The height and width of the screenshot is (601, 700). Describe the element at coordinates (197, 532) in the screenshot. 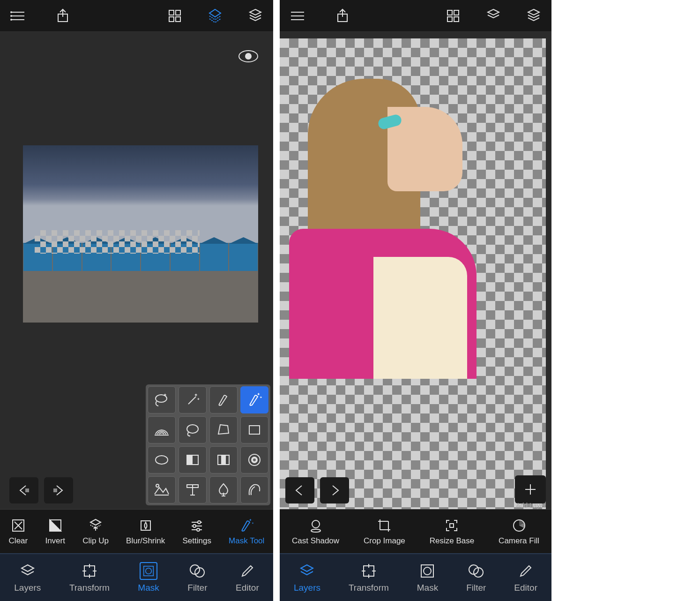

I see `action-settings: Settings` at that location.